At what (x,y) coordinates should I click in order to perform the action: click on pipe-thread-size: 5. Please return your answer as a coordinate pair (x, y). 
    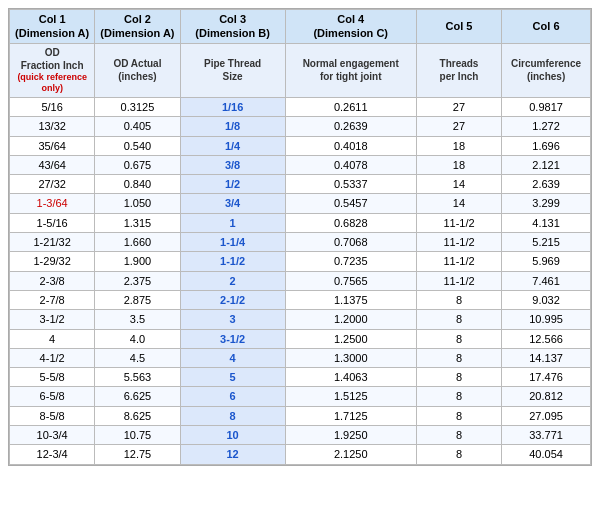
    Looking at the image, I should click on (232, 378).